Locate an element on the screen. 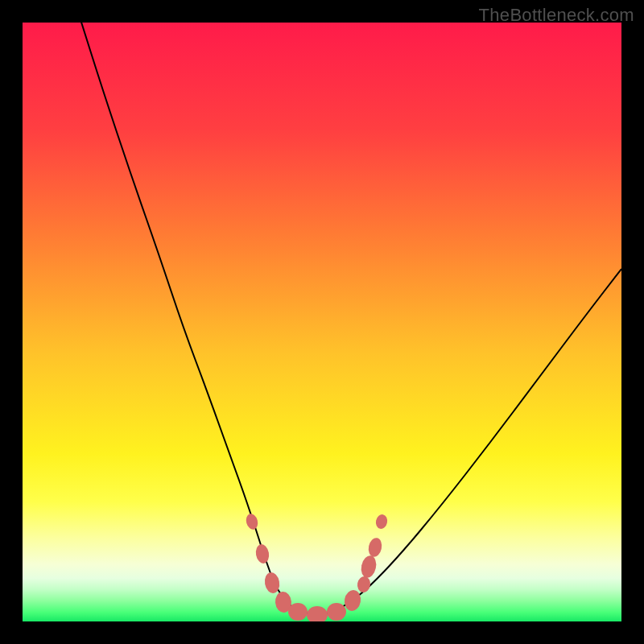  salmon-dots-group is located at coordinates (317, 567).